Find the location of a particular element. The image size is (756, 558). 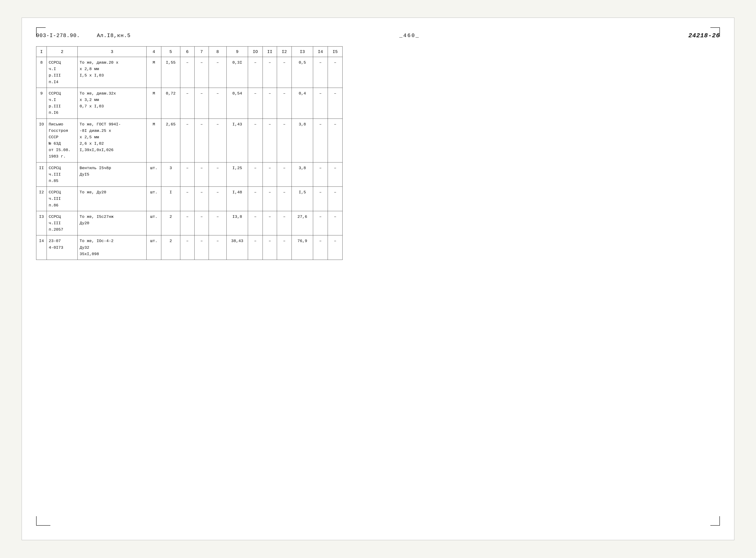

table-row: I2ССРСЦ ч.III п.86То же, Ду20шт.I–––I,48… is located at coordinates (190, 199).